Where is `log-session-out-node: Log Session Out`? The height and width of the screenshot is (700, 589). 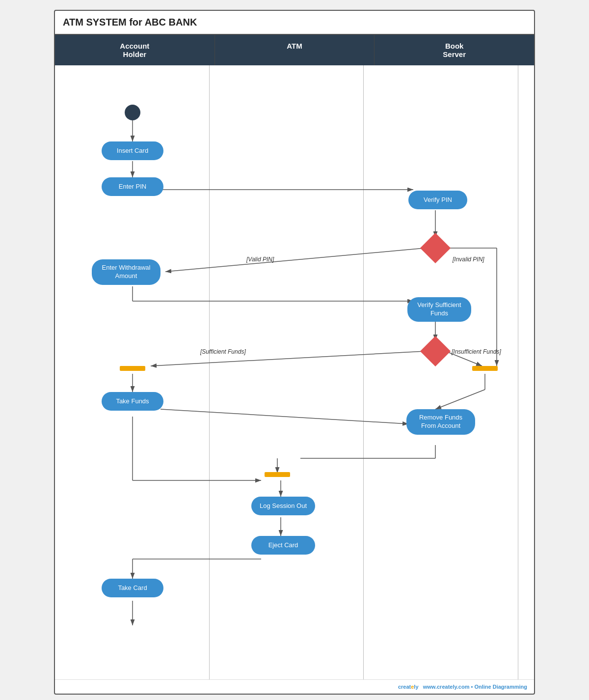
log-session-out-node: Log Session Out is located at coordinates (283, 506).